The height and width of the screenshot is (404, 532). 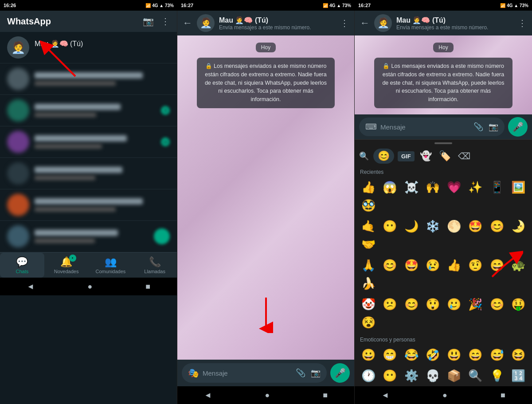 What do you see at coordinates (368, 355) in the screenshot?
I see `emoji-cell: 😀` at bounding box center [368, 355].